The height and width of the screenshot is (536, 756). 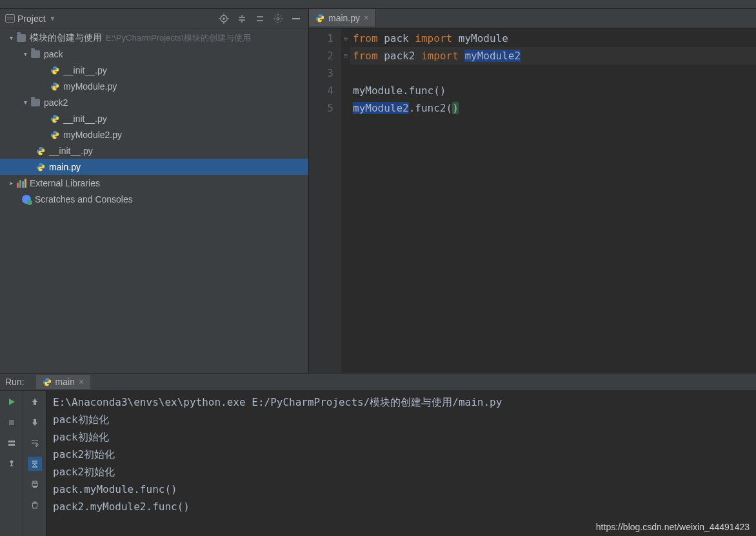 I want to click on layout-icon, so click(x=12, y=443).